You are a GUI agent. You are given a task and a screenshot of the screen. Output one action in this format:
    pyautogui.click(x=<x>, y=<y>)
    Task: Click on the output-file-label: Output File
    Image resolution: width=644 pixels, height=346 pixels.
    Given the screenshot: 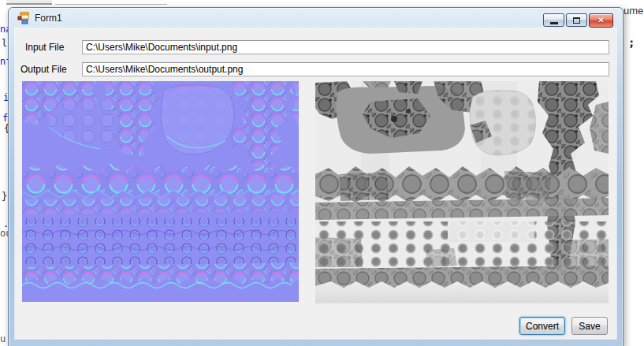 What is the action you would take?
    pyautogui.click(x=44, y=69)
    